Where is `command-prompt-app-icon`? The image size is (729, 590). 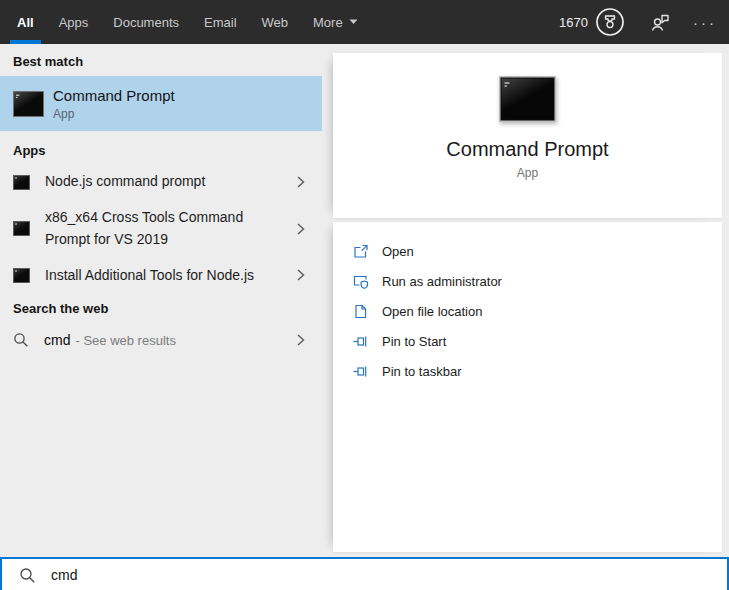 command-prompt-app-icon is located at coordinates (28, 104).